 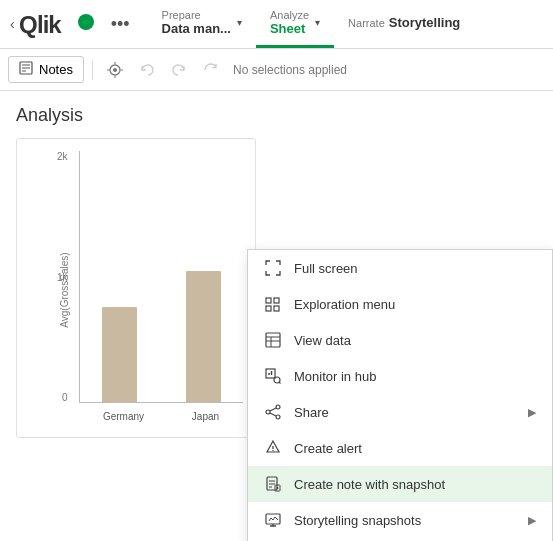 I want to click on alert-label: Create alert, so click(x=415, y=448).